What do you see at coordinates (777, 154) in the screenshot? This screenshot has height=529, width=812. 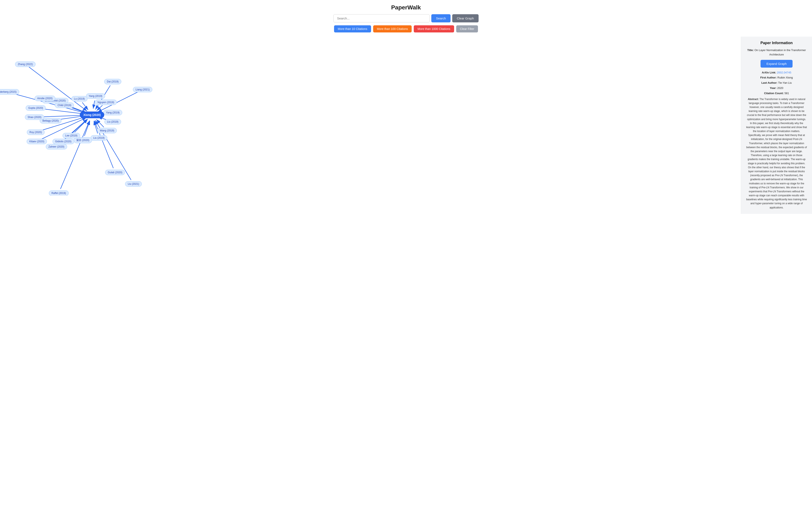 I see `abstract-value: The Transformer is widely used in natura…` at bounding box center [777, 154].